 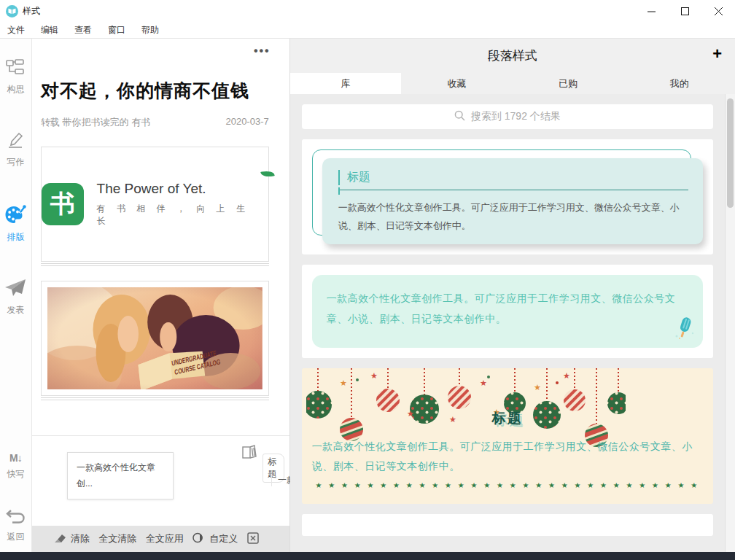 What do you see at coordinates (262, 51) in the screenshot?
I see `more-options-icon: •••` at bounding box center [262, 51].